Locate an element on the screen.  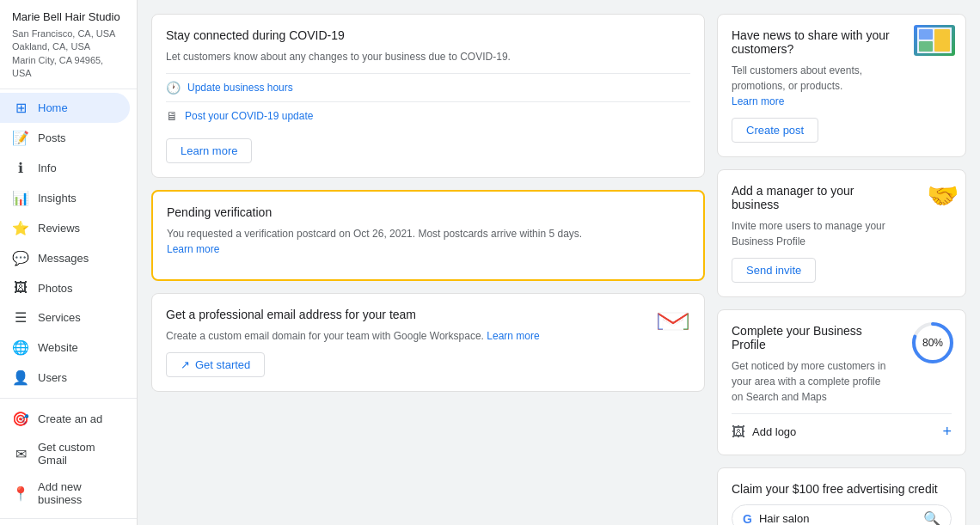
gmail-card: Get a professional email address for you… is located at coordinates (428, 342).